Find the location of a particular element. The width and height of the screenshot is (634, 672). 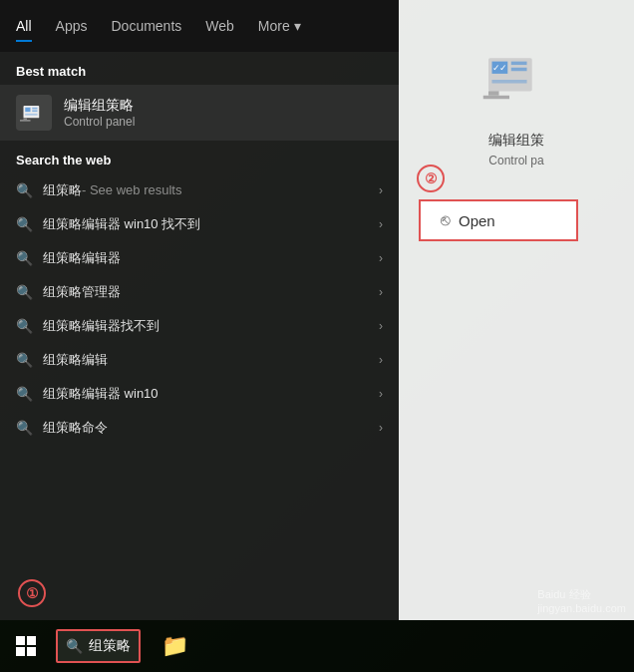

web-search-text-4: 组策略编辑器找不到 is located at coordinates (213, 326).